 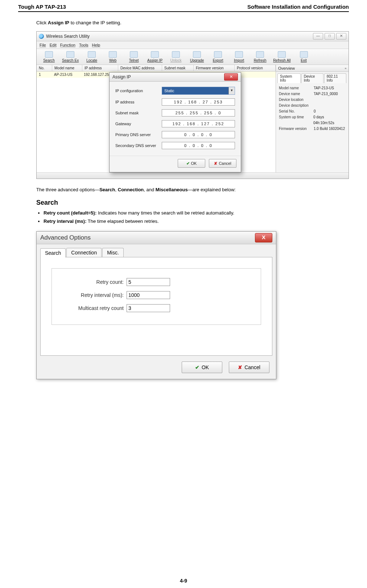 What do you see at coordinates (156, 119) in the screenshot?
I see `device-grid: No. Model name IP address Device MAC add…` at bounding box center [156, 119].